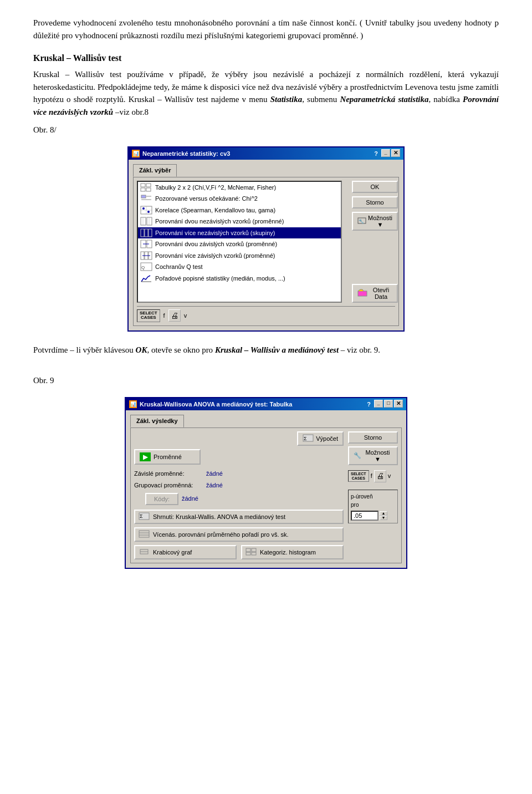 Image resolution: width=532 pixels, height=794 pixels. I want to click on dialog1-close-btn: ✕, so click(396, 153).